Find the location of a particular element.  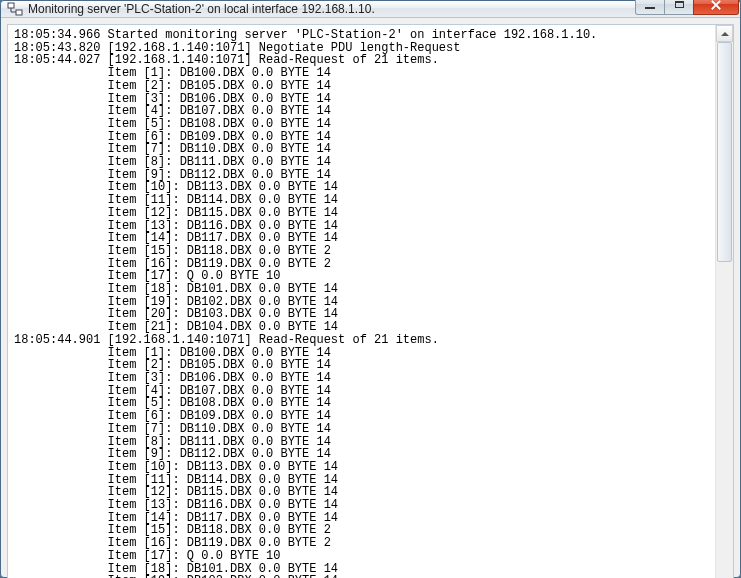

window-title: Monitoring server 'PLC-Station-2' on loc… is located at coordinates (332, 9).